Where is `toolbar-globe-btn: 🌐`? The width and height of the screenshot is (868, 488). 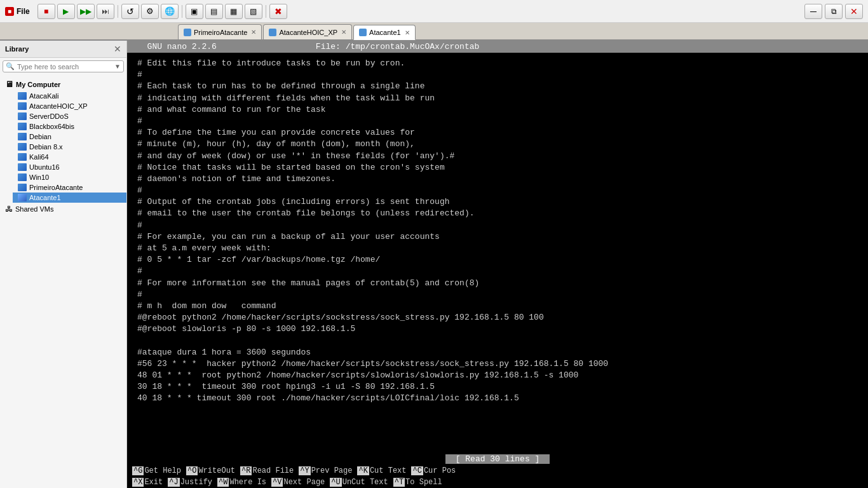 toolbar-globe-btn: 🌐 is located at coordinates (170, 11).